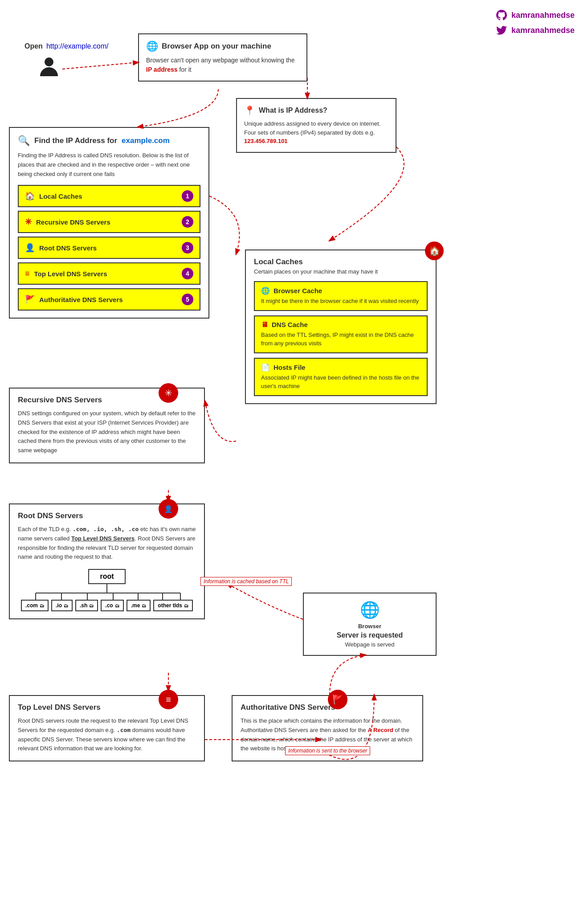 This screenshot has width=588, height=900. What do you see at coordinates (188, 248) in the screenshot?
I see `step-number-3: 3` at bounding box center [188, 248].